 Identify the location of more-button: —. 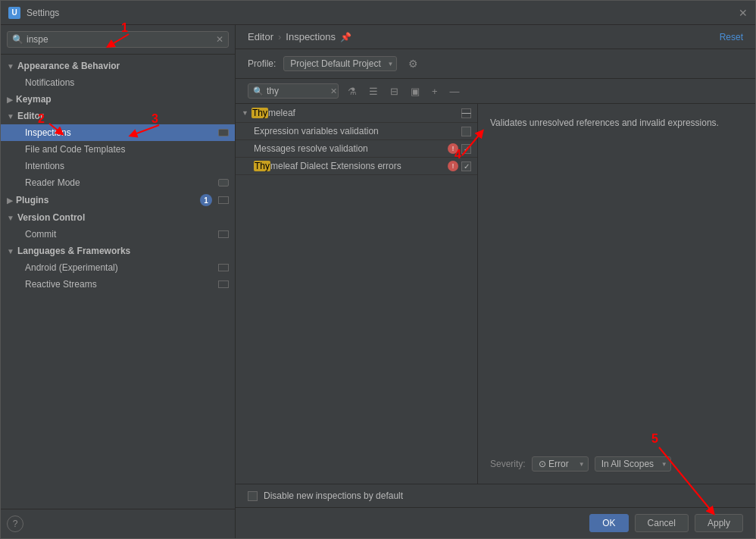
(455, 91).